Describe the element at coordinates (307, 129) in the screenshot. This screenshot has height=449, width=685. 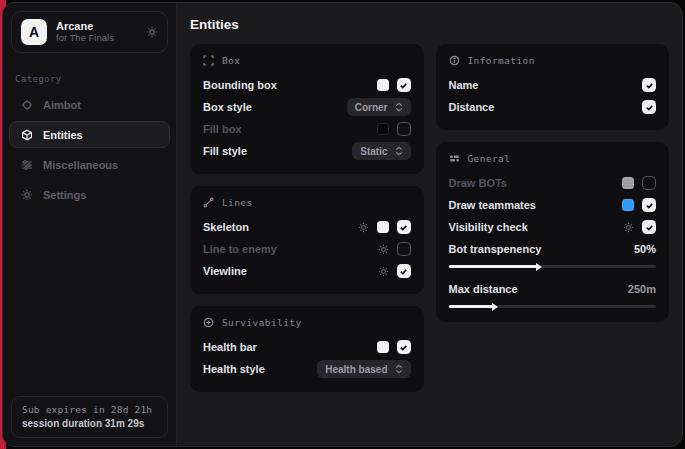
I see `setting-row: Fill box` at that location.